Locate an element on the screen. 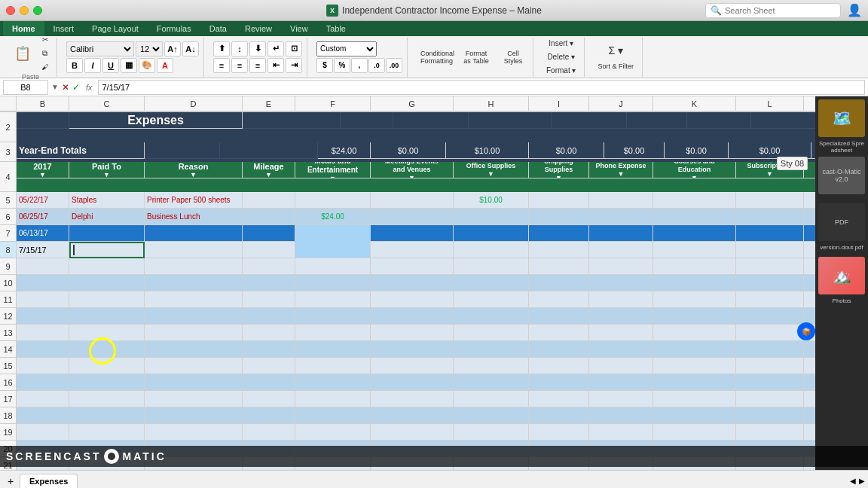 This screenshot has width=868, height=488. align-right-button: ≡ is located at coordinates (258, 66).